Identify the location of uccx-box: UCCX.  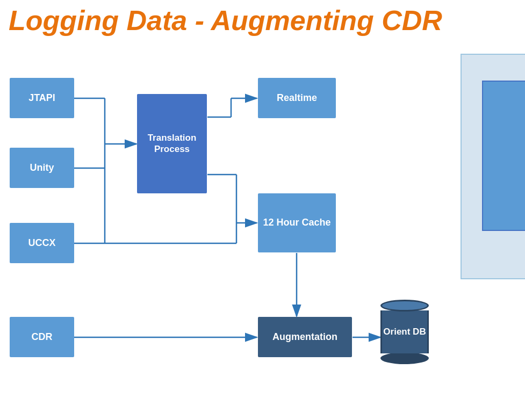
(42, 243).